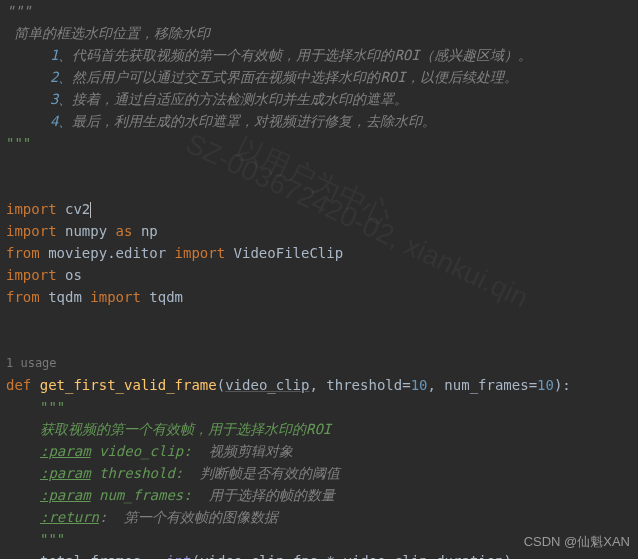 The image size is (638, 559). Describe the element at coordinates (322, 363) in the screenshot. I see `usage-hint: 1 usage` at that location.